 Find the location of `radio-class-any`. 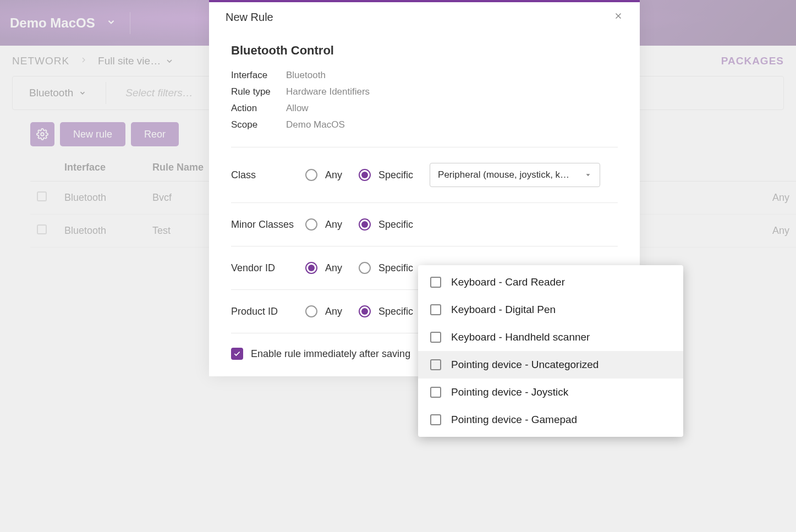

radio-class-any is located at coordinates (311, 175).